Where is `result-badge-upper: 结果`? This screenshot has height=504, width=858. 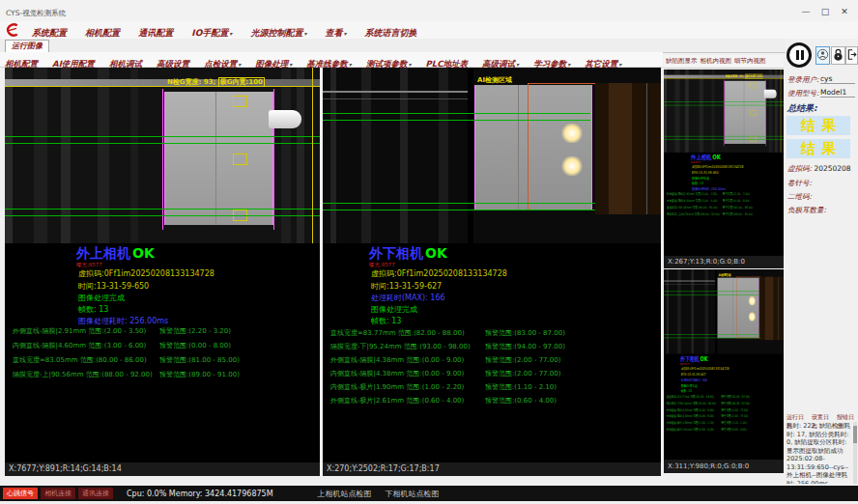
result-badge-upper: 结果 is located at coordinates (818, 126).